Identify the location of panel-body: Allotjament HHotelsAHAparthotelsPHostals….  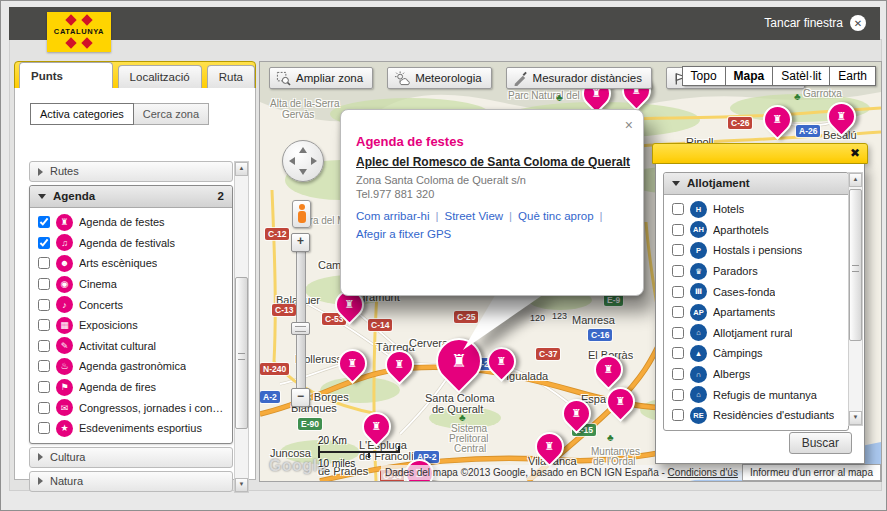
(760, 314).